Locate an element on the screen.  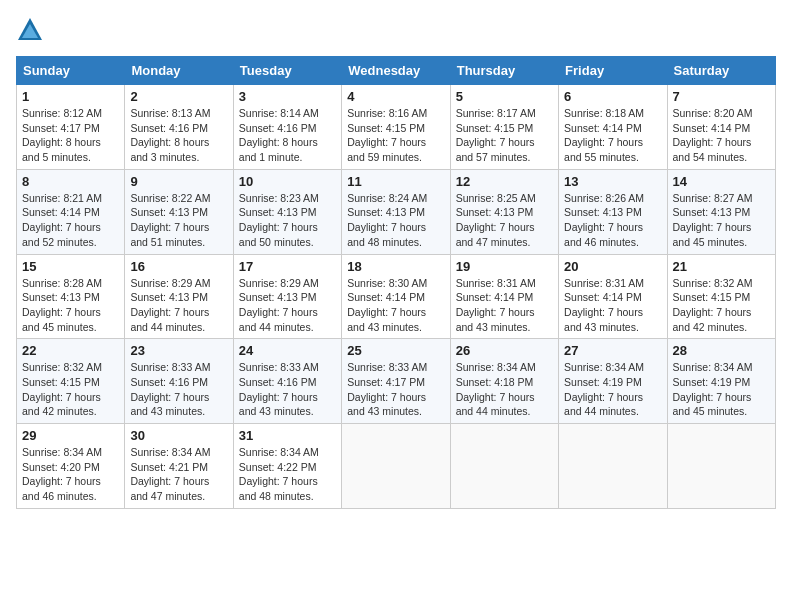
day-info: Sunrise: 8:24 AM Sunset: 4:13 PM Dayligh… is located at coordinates (396, 220).